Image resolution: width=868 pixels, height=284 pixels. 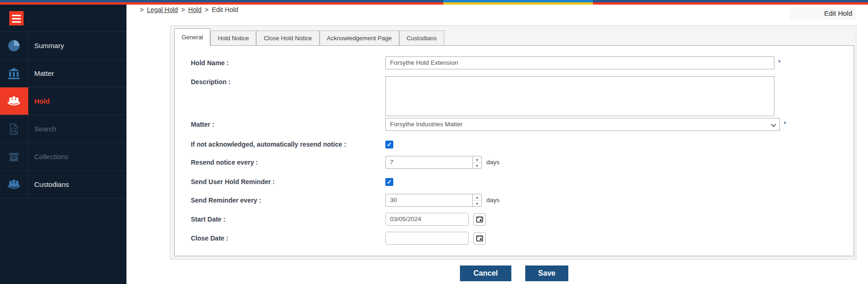 I want to click on tab-close-hold-notice: Close Hold Notice, so click(x=288, y=38).